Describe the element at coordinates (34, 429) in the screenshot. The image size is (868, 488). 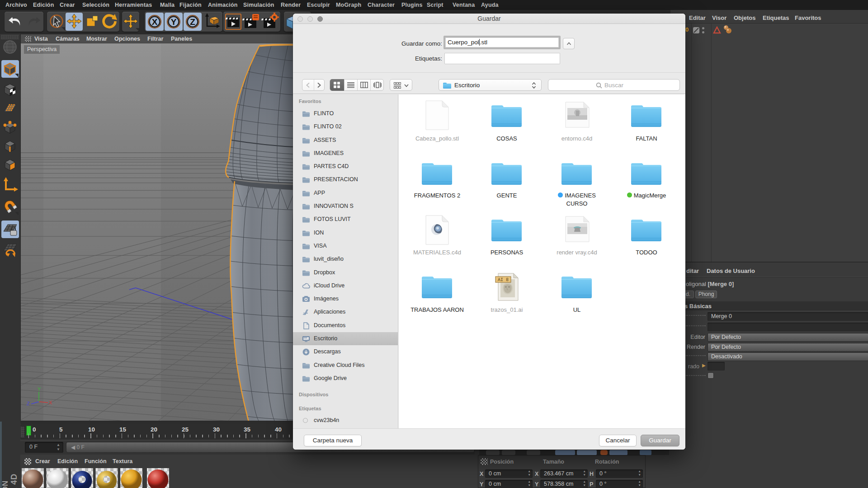
I see `svg-text: 0` at that location.